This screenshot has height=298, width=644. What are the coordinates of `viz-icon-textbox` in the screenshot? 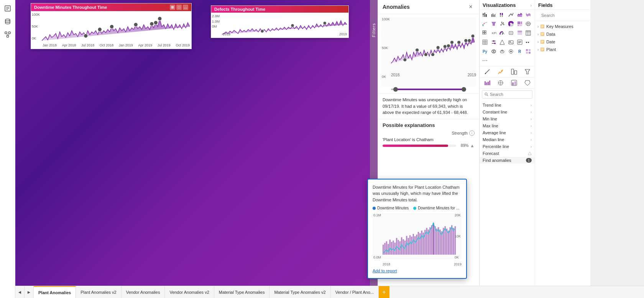 It's located at (520, 42).